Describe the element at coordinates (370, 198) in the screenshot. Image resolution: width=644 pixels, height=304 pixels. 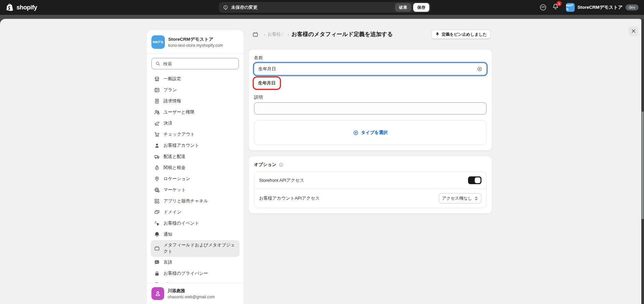
I see `customer-api-row: お客様アカウントAPIアクセス アクセス権なし` at that location.